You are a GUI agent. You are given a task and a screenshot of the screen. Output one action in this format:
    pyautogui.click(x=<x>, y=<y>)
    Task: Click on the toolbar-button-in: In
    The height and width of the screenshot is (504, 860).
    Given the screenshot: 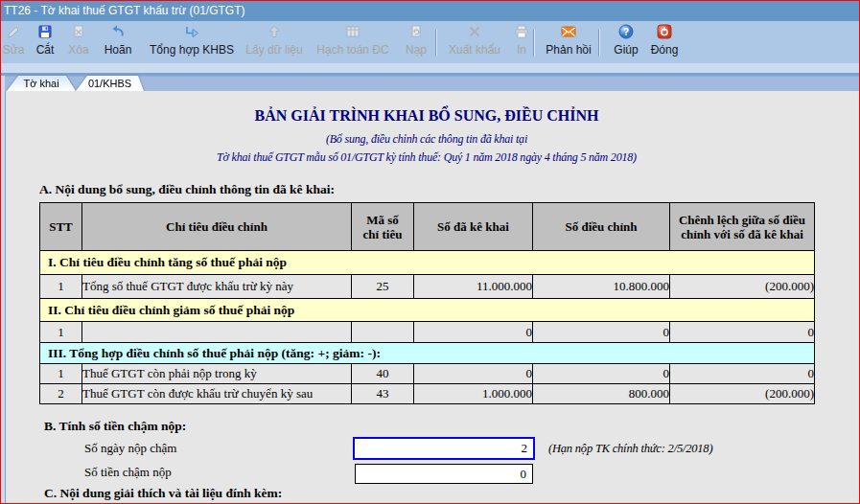 What is the action you would take?
    pyautogui.click(x=522, y=40)
    